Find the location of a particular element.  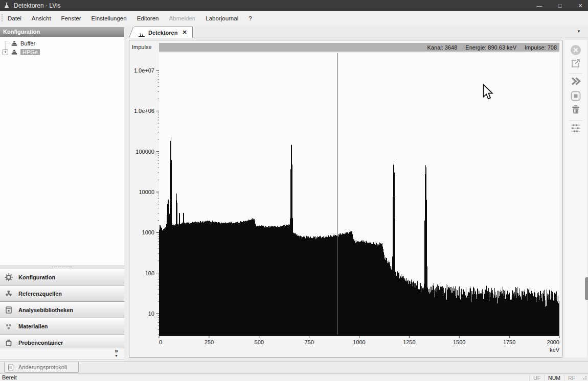

sidebar-item-label: Analysebibliotheken is located at coordinates (46, 310).